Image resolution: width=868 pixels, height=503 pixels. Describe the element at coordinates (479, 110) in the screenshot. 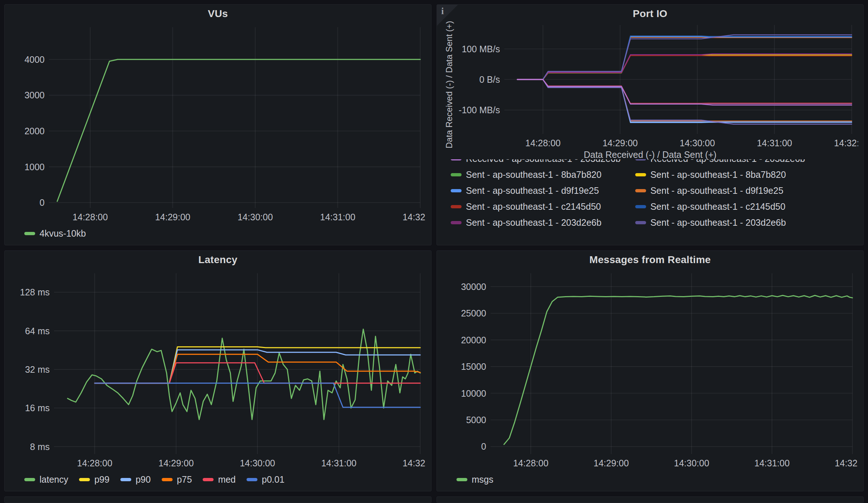

I see `y-tick-label: -100 MB/s` at that location.